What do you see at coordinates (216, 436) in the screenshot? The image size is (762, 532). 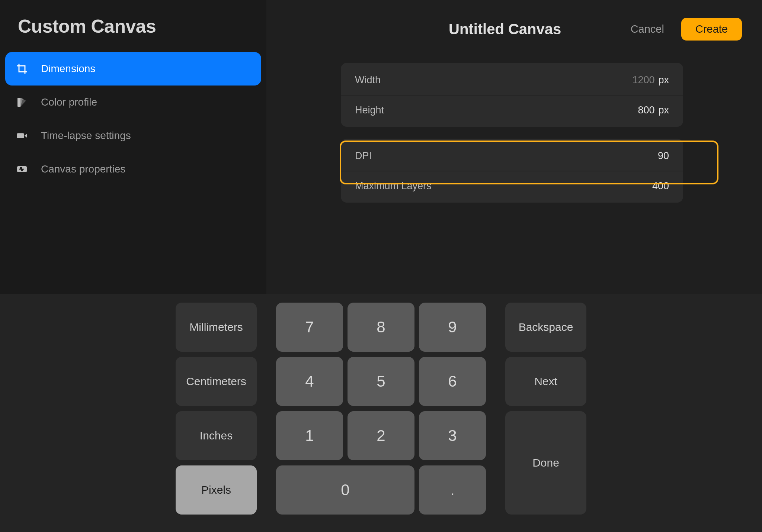 I see `unit-inches-key: Inches` at bounding box center [216, 436].